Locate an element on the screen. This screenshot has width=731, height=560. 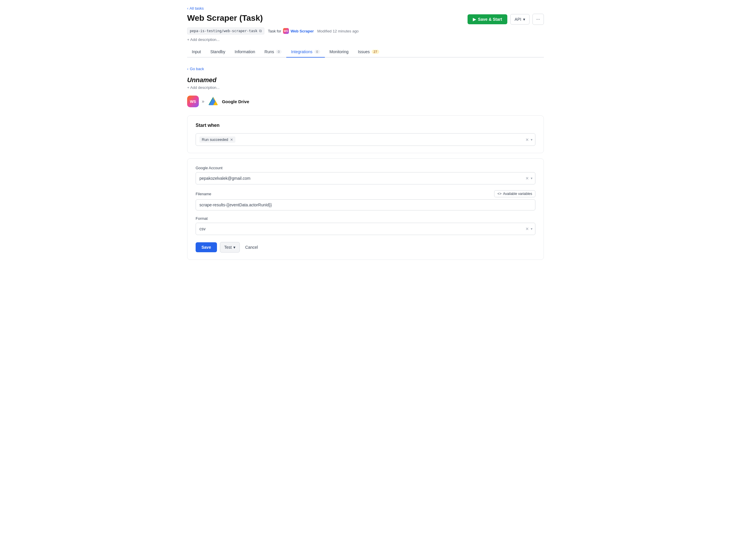
task-slug: pepa-is-testing/web-scraper-task ⧉ is located at coordinates (226, 31).